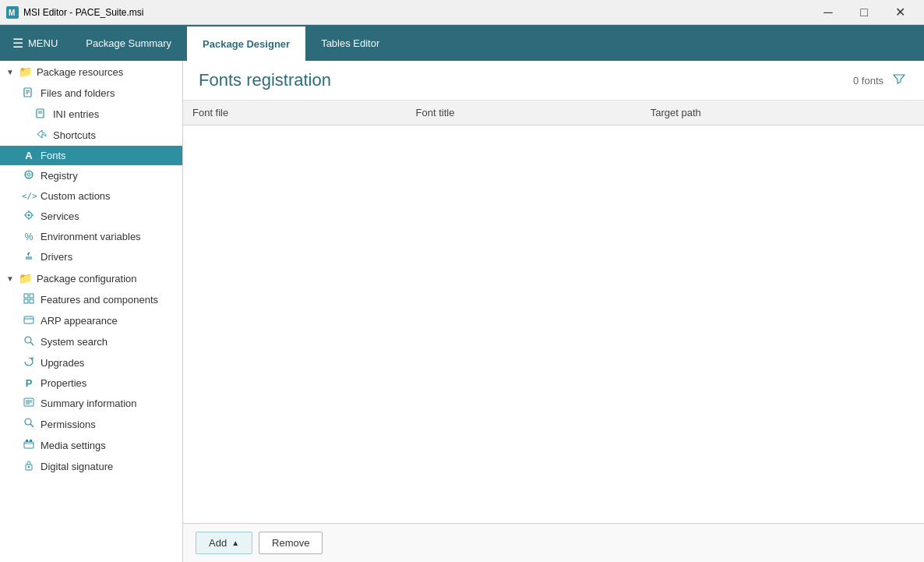 The image size is (924, 562). What do you see at coordinates (29, 237) in the screenshot?
I see `env-vars-icon: %` at bounding box center [29, 237].